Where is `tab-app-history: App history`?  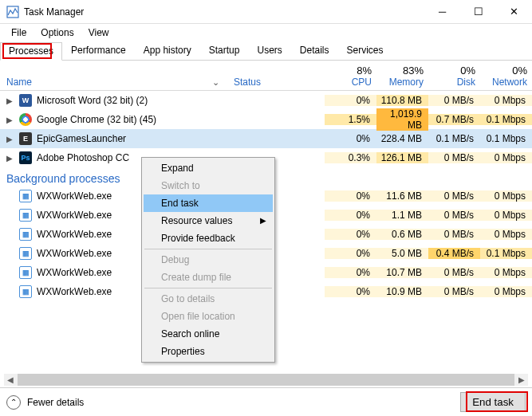
tab-app-history: App history is located at coordinates (167, 51).